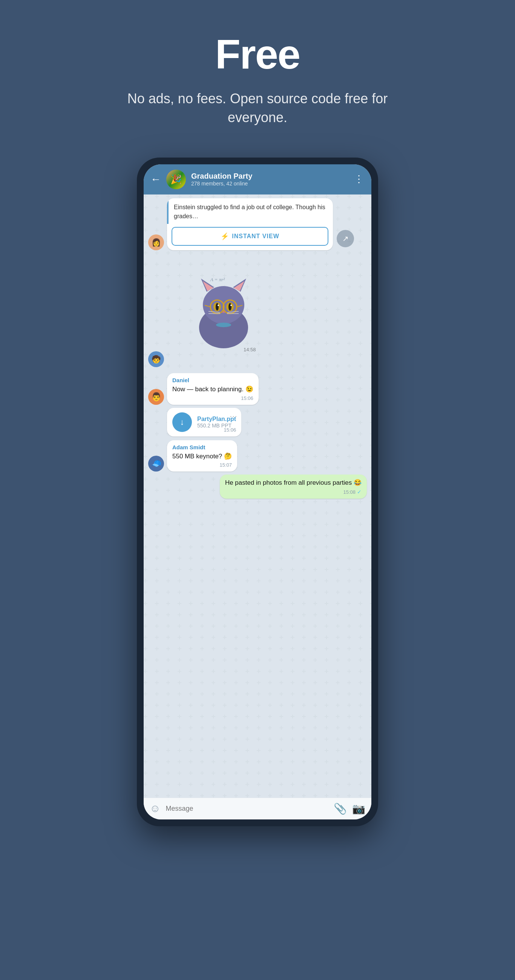 This screenshot has width=515, height=980. I want to click on message-meta: 15:08 ✓, so click(293, 492).